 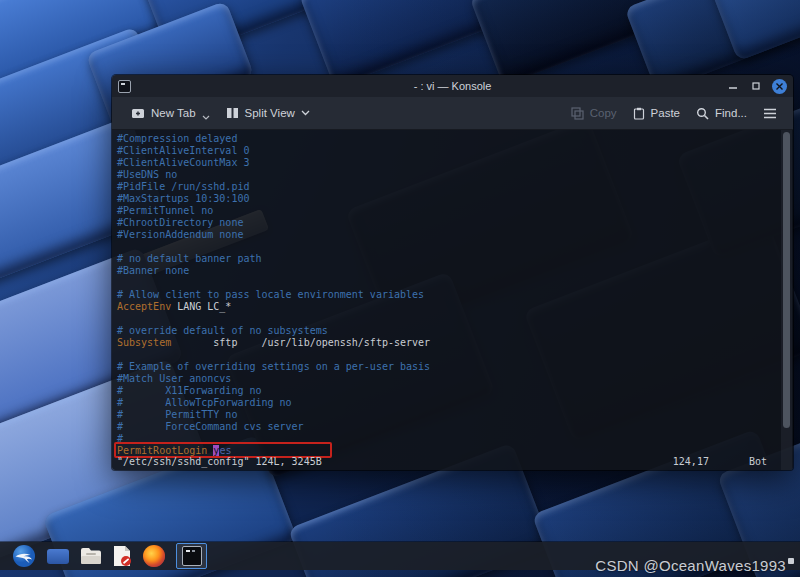 I want to click on document-icon, so click(x=122, y=556).